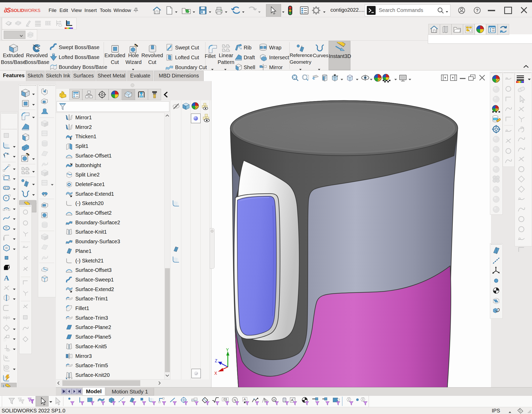 The height and width of the screenshot is (414, 532). Describe the element at coordinates (216, 373) in the screenshot. I see `svg-text: X` at that location.